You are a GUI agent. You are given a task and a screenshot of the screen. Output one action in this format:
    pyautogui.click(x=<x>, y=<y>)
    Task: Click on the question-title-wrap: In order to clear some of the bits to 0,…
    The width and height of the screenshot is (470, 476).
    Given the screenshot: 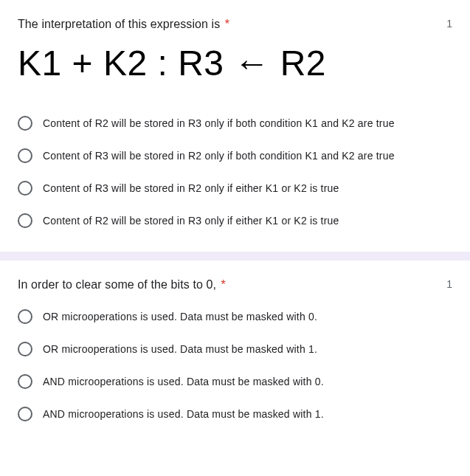 What is the action you would take?
    pyautogui.click(x=122, y=285)
    